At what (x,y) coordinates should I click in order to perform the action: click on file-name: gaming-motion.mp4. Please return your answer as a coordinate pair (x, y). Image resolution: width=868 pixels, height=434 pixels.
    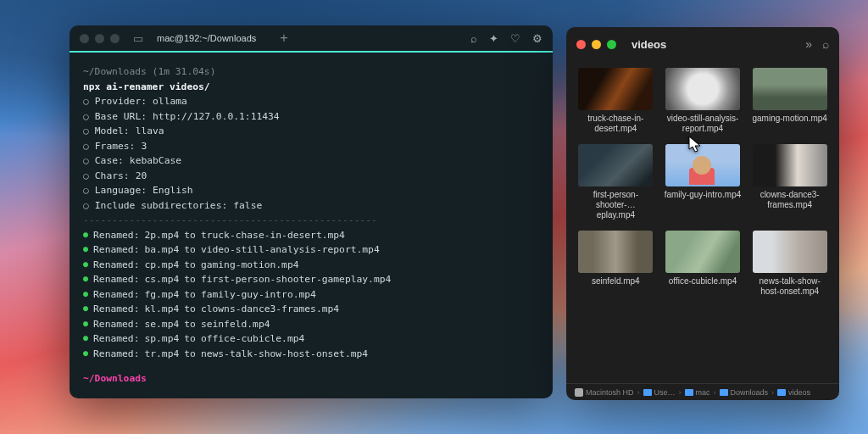
    Looking at the image, I should click on (789, 119).